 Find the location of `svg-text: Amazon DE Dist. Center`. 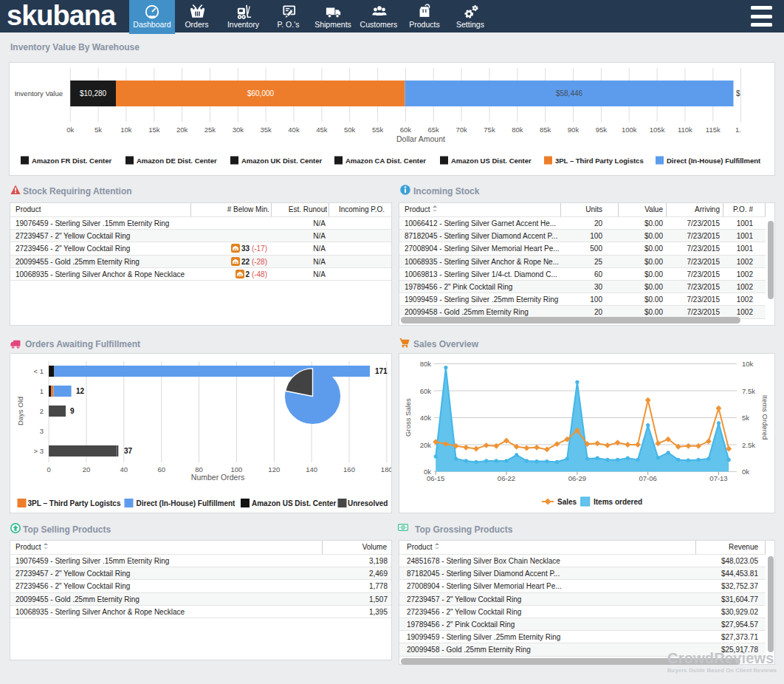

svg-text: Amazon DE Dist. Center is located at coordinates (177, 161).